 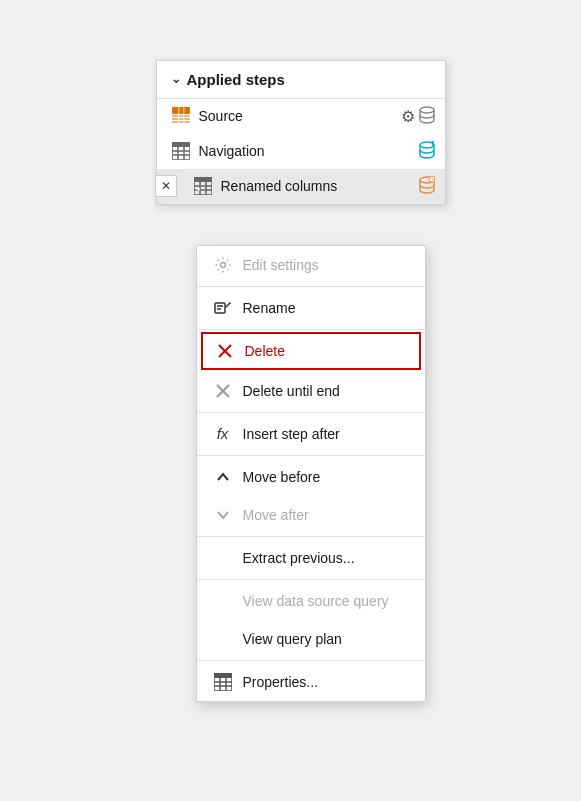 I want to click on delete-label: Delete, so click(x=265, y=351).